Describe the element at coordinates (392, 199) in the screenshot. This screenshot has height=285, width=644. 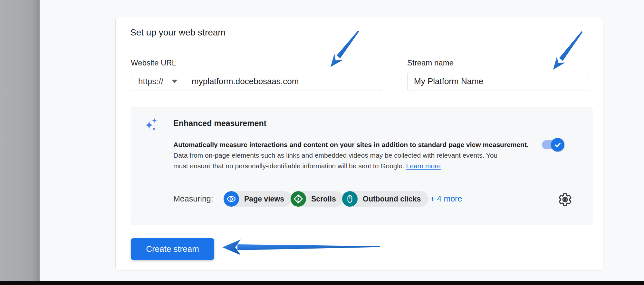
I see `chip-label: Outbound clicks` at that location.